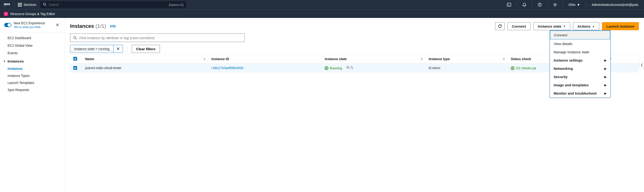  I want to click on cell-instance-id: i-08c27e3aefb8b495d, so click(264, 68).